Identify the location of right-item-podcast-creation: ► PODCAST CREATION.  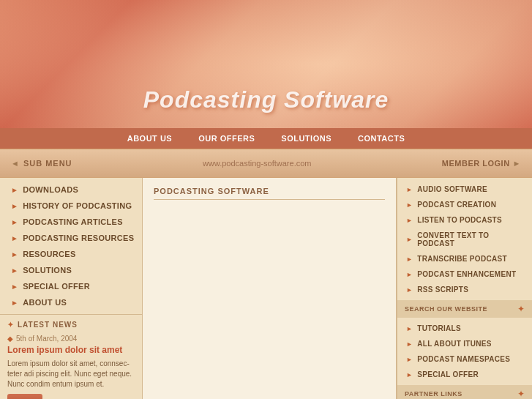
(465, 205).